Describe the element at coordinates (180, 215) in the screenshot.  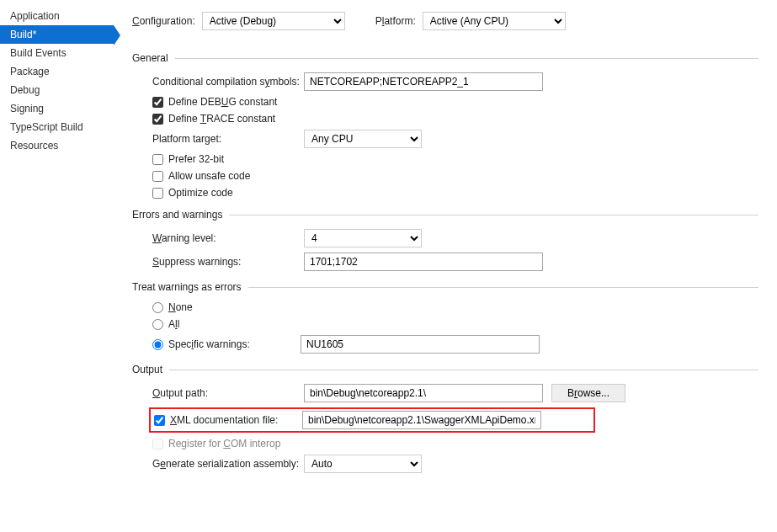
I see `section-title-errors: Errors and warnings` at that location.